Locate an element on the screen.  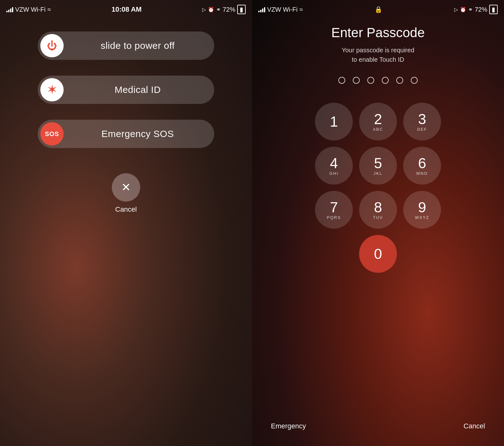
emergency-sos-label: Emergency SOS is located at coordinates (138, 134).